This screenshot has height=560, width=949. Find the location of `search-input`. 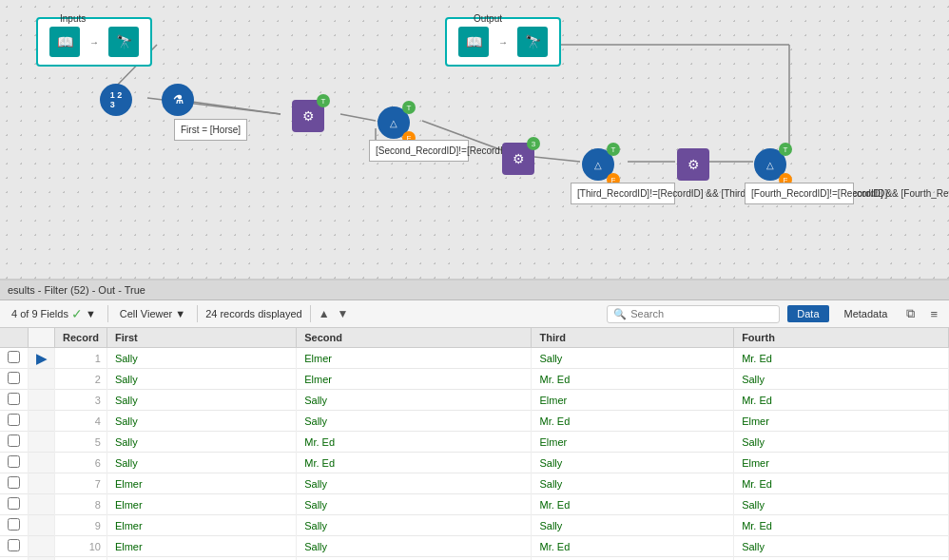

search-input is located at coordinates (702, 314).